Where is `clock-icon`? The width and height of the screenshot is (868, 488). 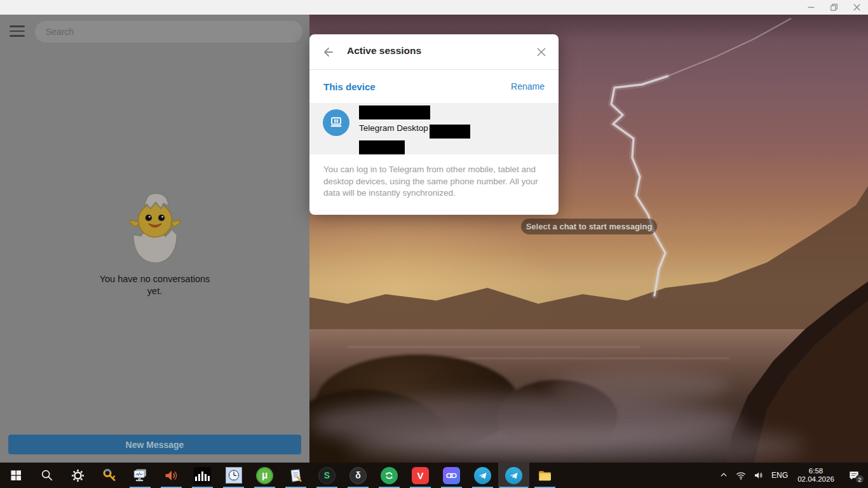
clock-icon is located at coordinates (234, 475).